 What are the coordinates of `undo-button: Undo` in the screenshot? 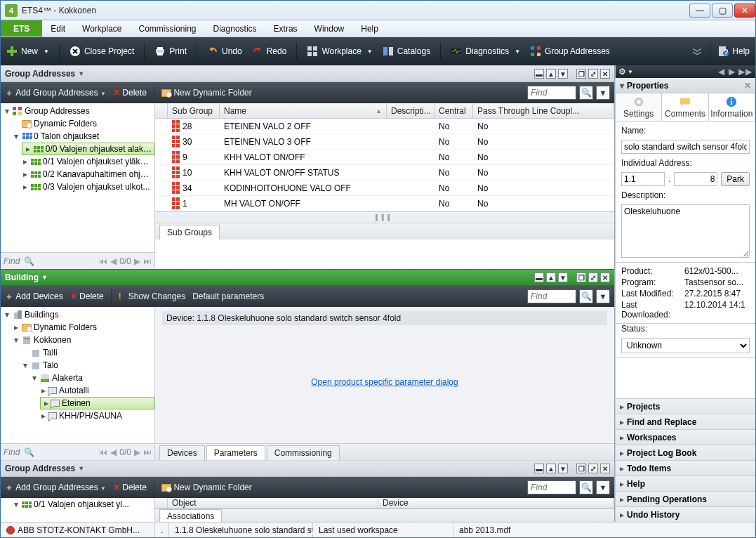 It's located at (225, 51).